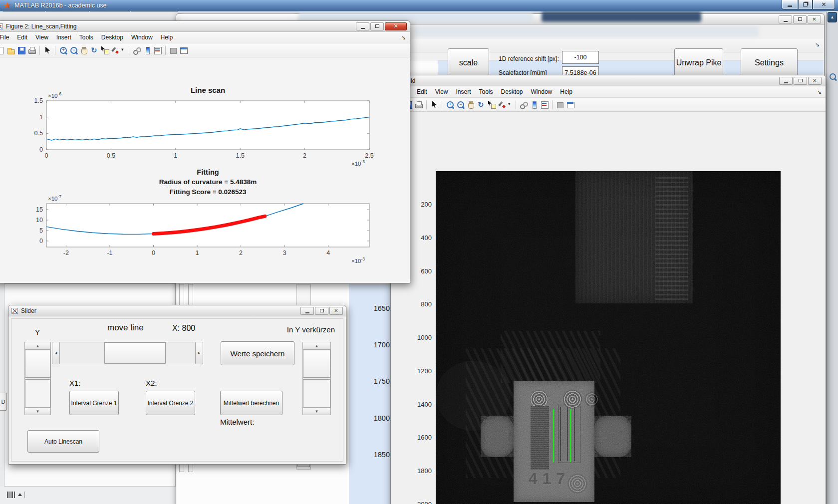 The width and height of the screenshot is (838, 504). Describe the element at coordinates (16, 495) in the screenshot. I see `statusbar-grip` at that location.